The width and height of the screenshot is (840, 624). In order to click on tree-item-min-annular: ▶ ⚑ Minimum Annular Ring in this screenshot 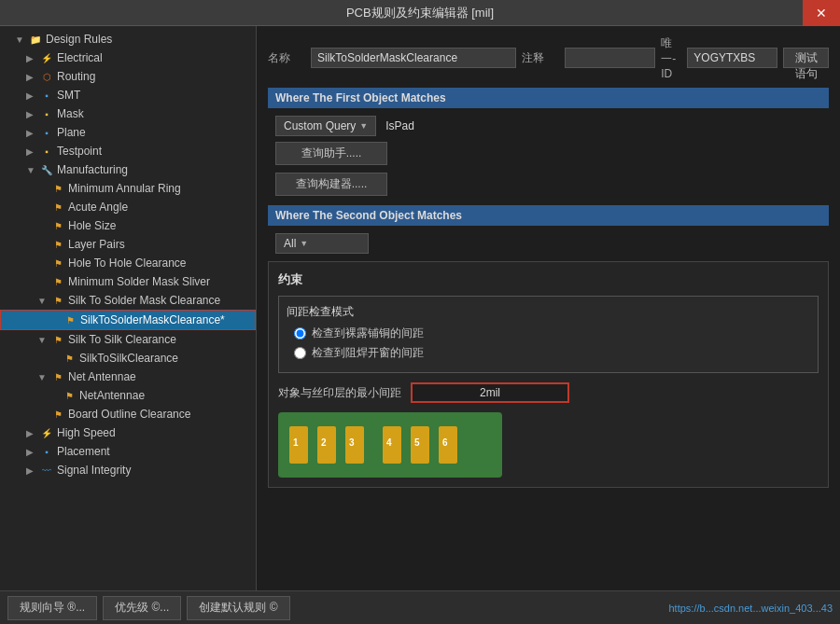, I will do `click(128, 188)`.